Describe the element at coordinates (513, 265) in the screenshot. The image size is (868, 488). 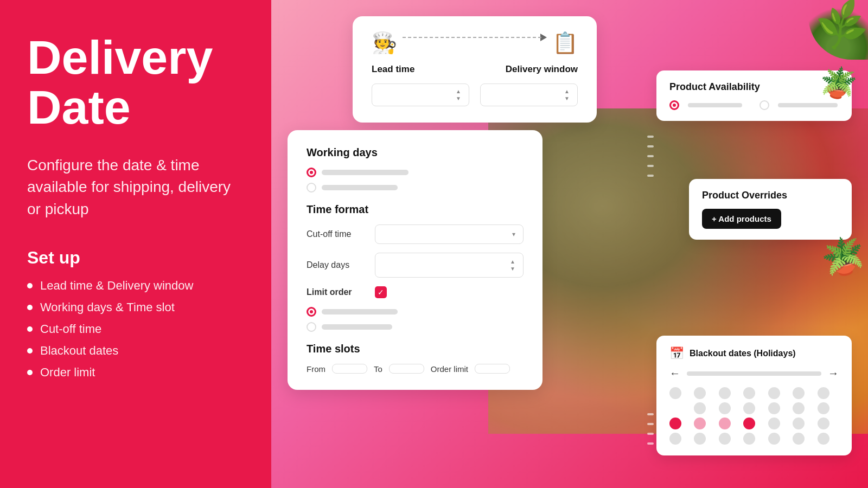
I see `delay-stepper-arrows: ▲▼` at that location.